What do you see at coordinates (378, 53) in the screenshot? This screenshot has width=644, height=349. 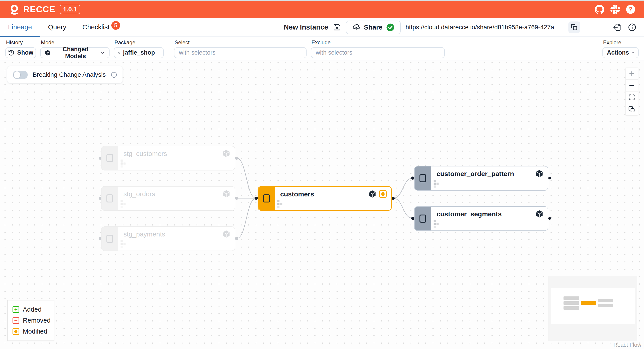 I see `exclude-input` at bounding box center [378, 53].